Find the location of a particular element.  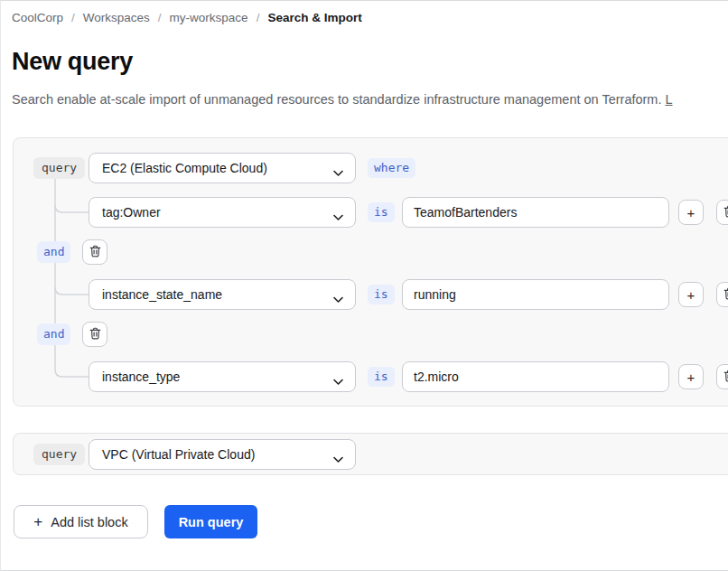

resource-type-value: VPC (Virtual Private Cloud) is located at coordinates (179, 454).